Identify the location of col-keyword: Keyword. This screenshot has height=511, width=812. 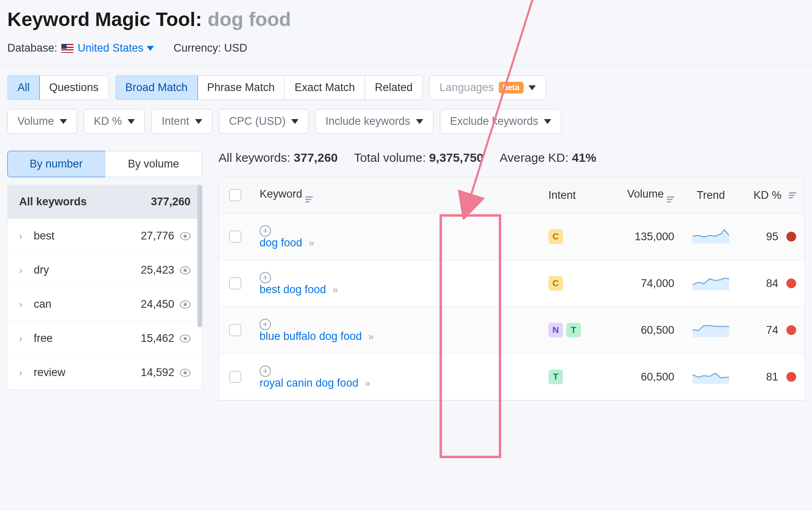
(396, 195).